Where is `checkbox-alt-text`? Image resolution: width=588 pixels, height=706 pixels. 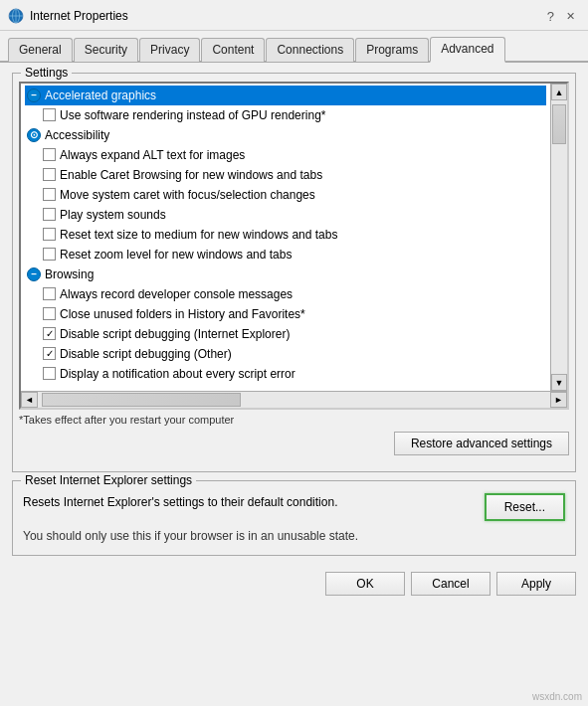
checkbox-alt-text is located at coordinates (50, 155).